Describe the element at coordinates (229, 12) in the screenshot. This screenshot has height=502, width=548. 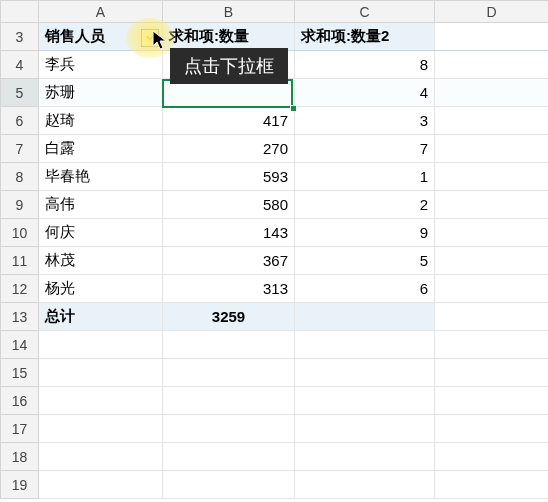
I see `col-header-b: B` at that location.